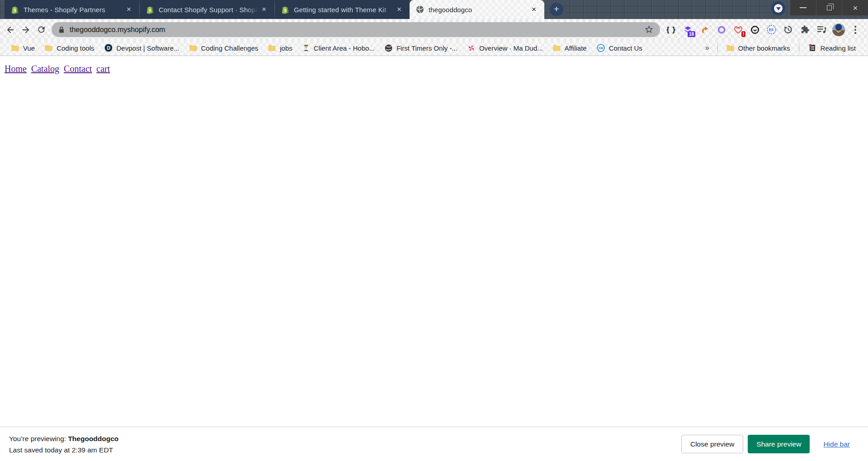 The image size is (868, 461). I want to click on bookmark-label: Coding tools, so click(75, 48).